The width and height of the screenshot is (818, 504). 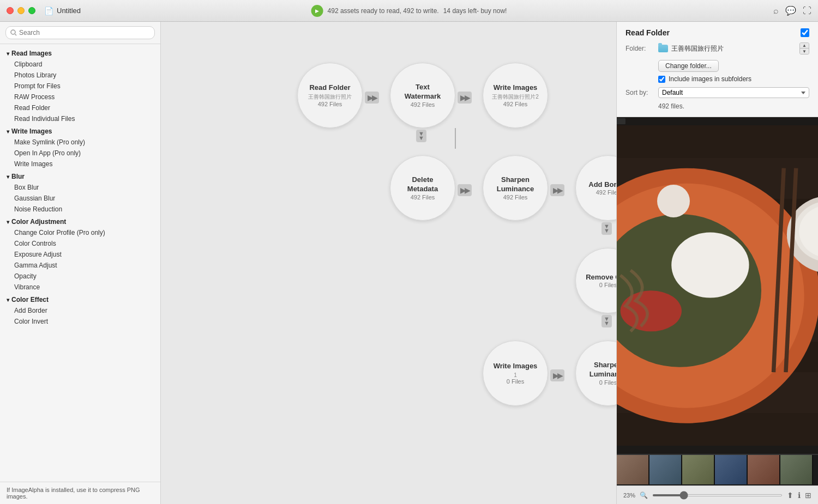 I want to click on node-delete-metadata: DeleteMetadata 492 Files, so click(x=423, y=188).